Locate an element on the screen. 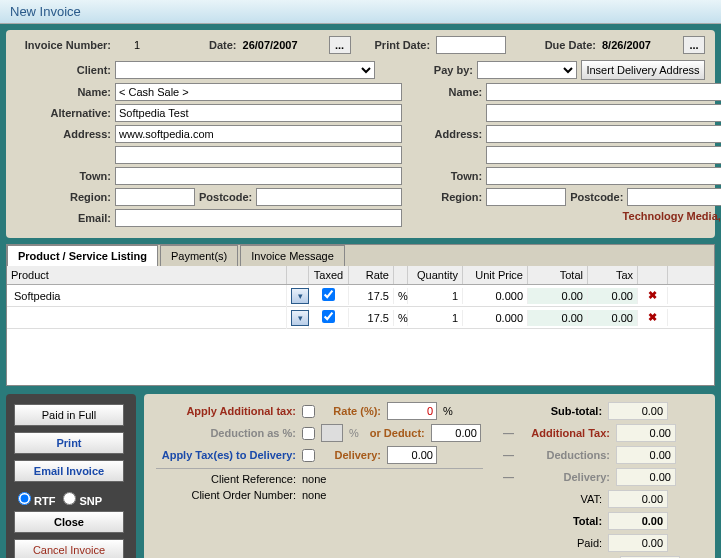  col-unitprice: Unit Price is located at coordinates (496, 275).